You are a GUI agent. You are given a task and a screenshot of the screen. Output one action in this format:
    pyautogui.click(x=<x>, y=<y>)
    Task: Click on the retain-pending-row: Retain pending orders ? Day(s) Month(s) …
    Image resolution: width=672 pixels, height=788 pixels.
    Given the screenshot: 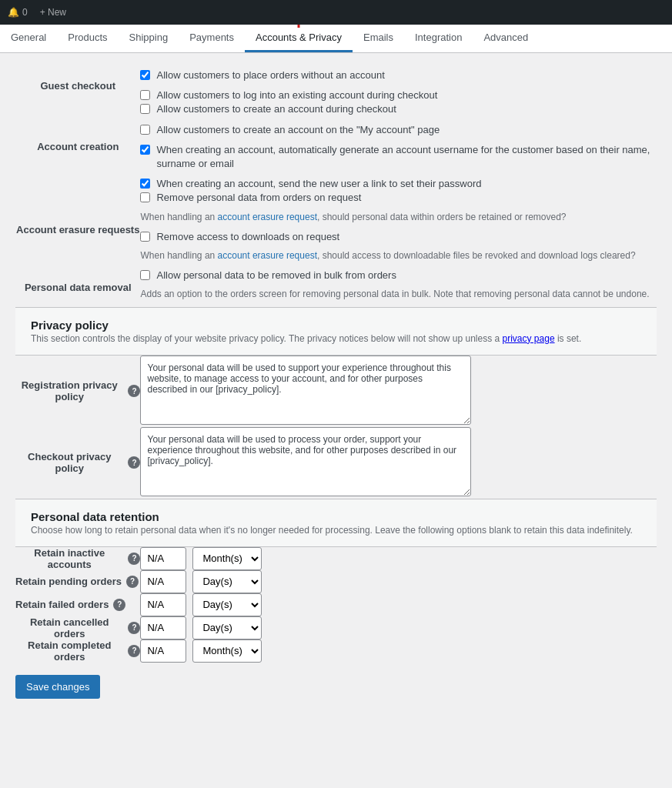 What is the action you would take?
    pyautogui.click(x=336, y=582)
    